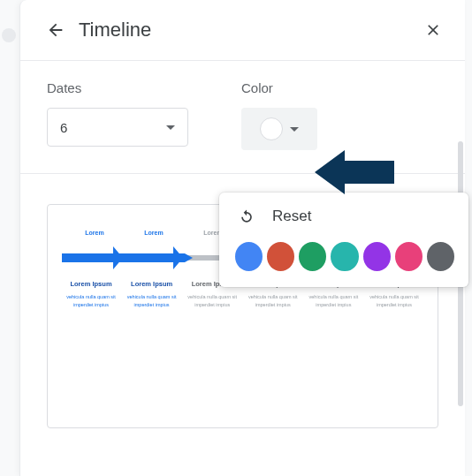 This screenshot has width=472, height=476. Describe the element at coordinates (344, 240) in the screenshot. I see `color-popover: Reset` at that location.